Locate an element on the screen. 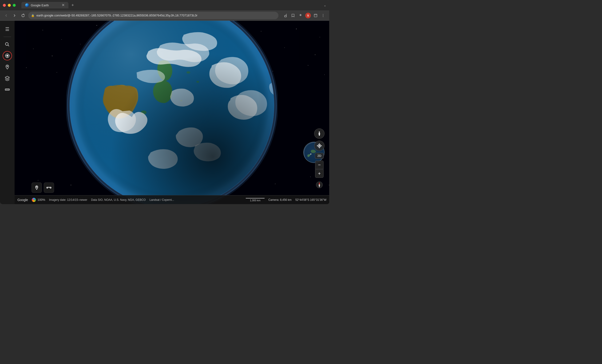  tab-bar: Google Earth ✕ + ⌄ is located at coordinates (174, 5).